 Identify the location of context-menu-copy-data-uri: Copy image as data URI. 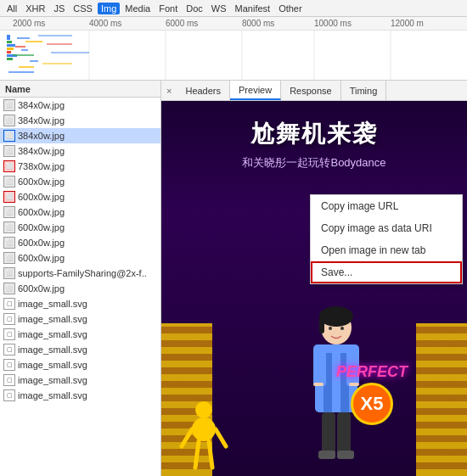
(386, 228).